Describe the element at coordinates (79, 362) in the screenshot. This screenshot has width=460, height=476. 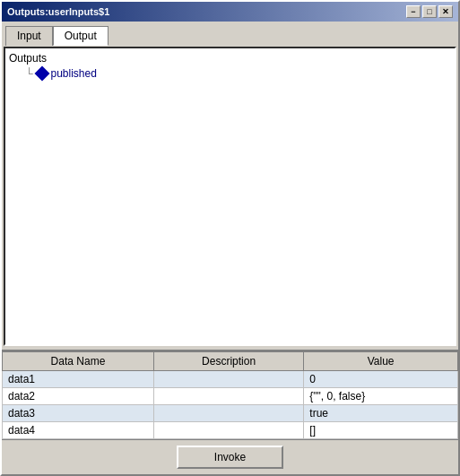
I see `col-header-name: Data Name` at that location.